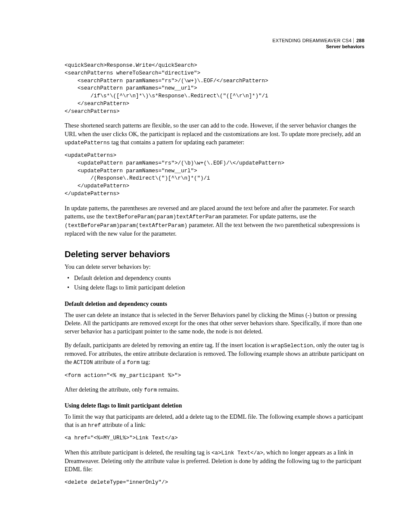  I want to click on paragraph-7: To limit the way that participants are d…, so click(215, 421).